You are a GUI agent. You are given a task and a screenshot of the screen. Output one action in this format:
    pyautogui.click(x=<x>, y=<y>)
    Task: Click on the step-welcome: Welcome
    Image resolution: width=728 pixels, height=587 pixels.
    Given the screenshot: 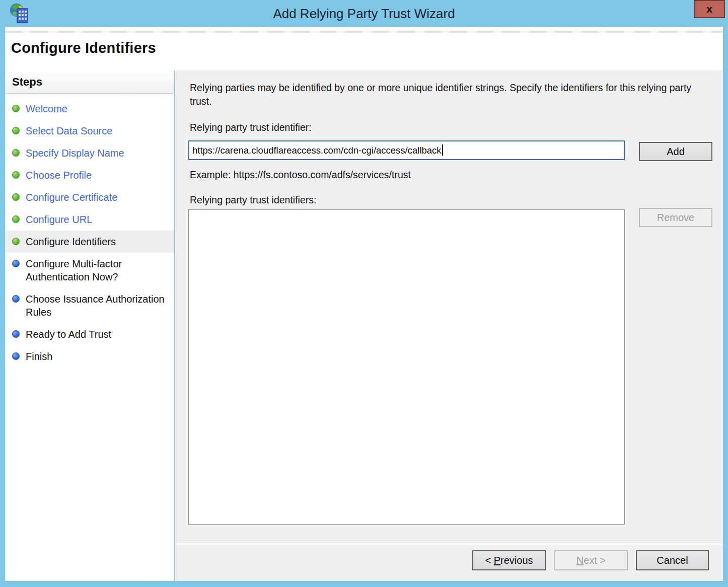 What is the action you would take?
    pyautogui.click(x=90, y=109)
    